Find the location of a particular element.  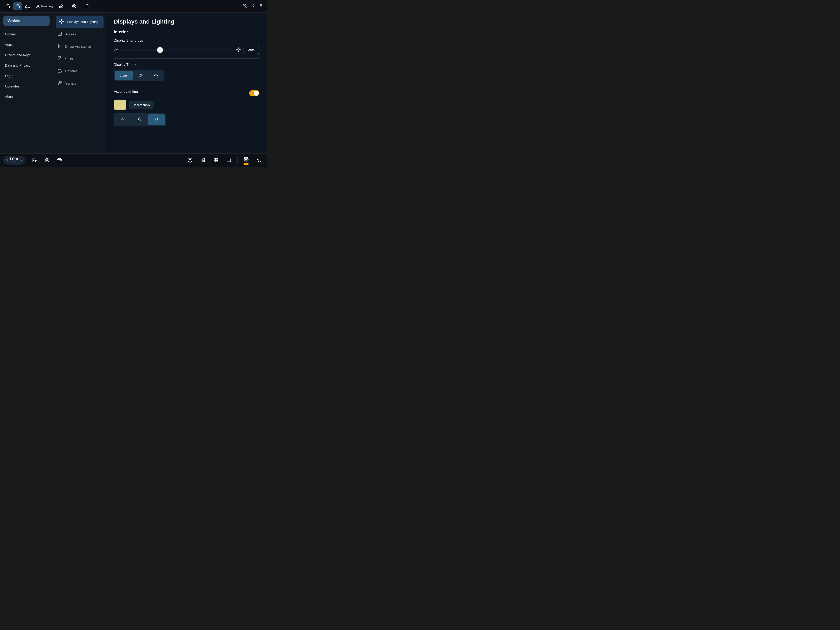

desert-snow-label: Desert snow is located at coordinates (141, 105).